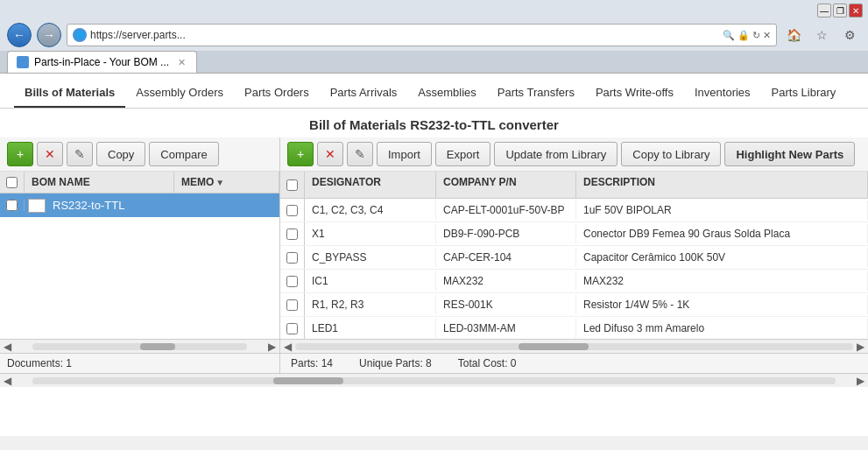 The width and height of the screenshot is (868, 450). I want to click on select-all-left-checkbox, so click(12, 182).